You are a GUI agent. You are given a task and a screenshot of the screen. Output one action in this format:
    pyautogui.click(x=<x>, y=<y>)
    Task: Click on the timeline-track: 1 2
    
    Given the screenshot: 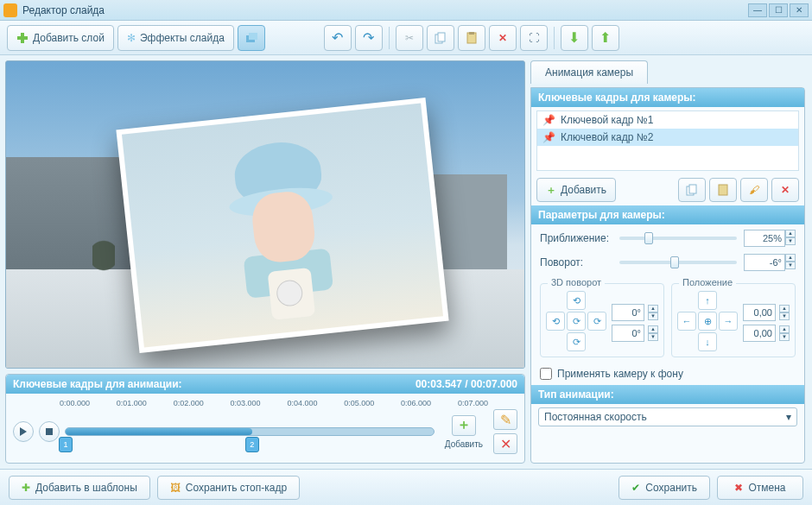 What is the action you would take?
    pyautogui.click(x=250, y=432)
    